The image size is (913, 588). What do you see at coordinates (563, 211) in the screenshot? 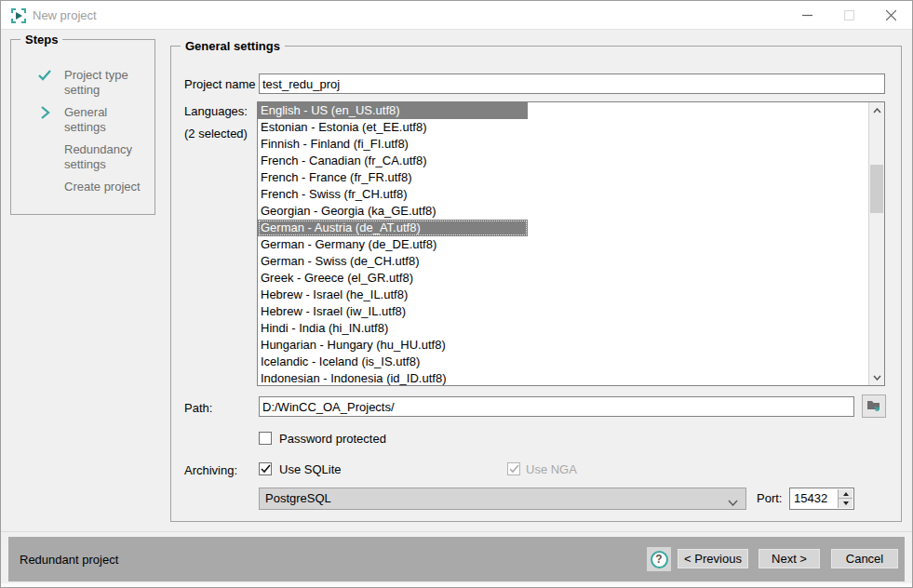
I see `language-option: Georgian - Georgia (ka_GE.utf8)` at bounding box center [563, 211].